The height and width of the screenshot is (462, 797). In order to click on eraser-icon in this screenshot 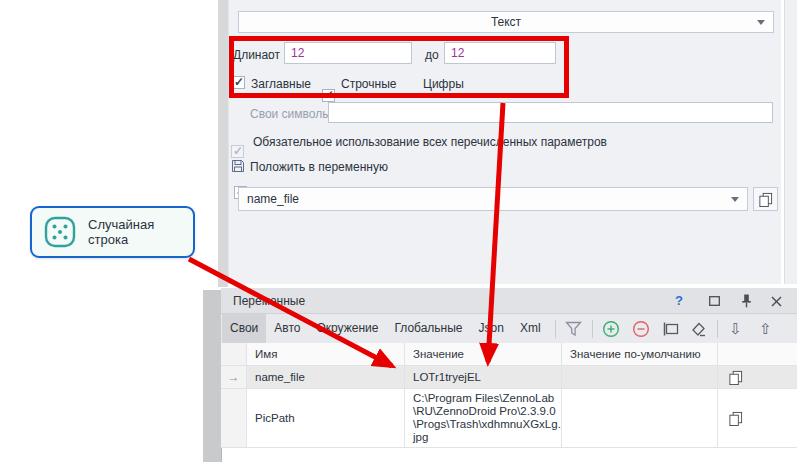, I will do `click(698, 329)`.